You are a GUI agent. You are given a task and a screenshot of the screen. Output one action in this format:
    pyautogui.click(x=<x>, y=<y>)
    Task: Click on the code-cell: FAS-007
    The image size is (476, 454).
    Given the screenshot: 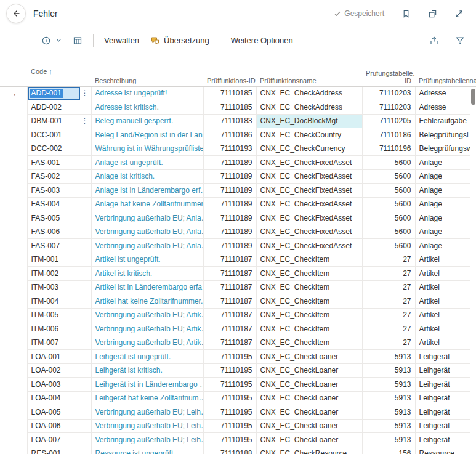 What is the action you would take?
    pyautogui.click(x=59, y=246)
    